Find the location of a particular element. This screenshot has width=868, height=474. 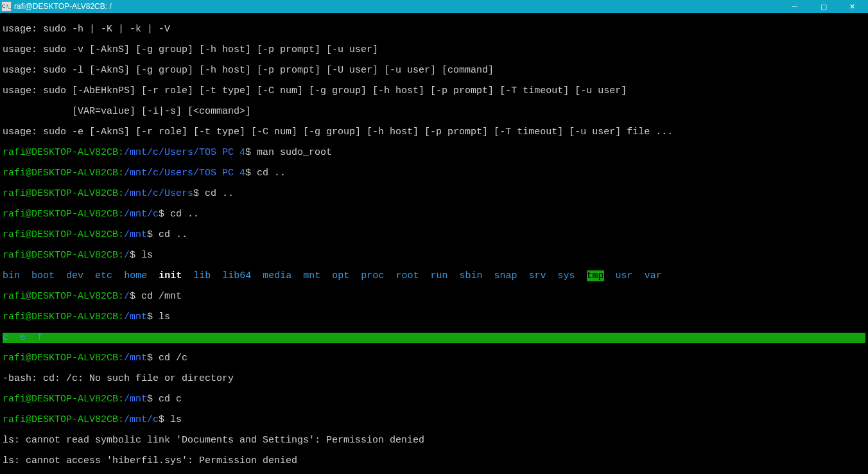

ls-output: c e f is located at coordinates (434, 338).